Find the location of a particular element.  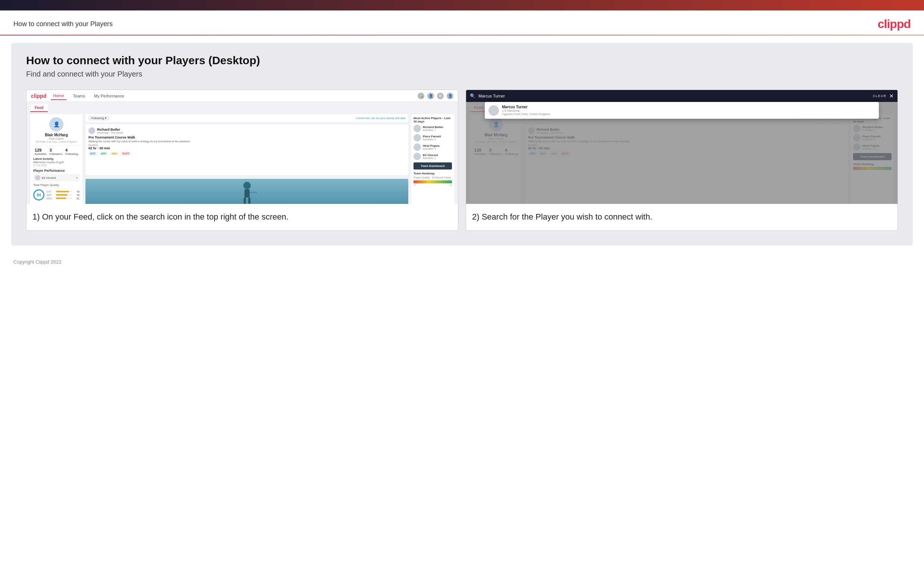

main-subtitle: Find and connect with your Players is located at coordinates (462, 74).